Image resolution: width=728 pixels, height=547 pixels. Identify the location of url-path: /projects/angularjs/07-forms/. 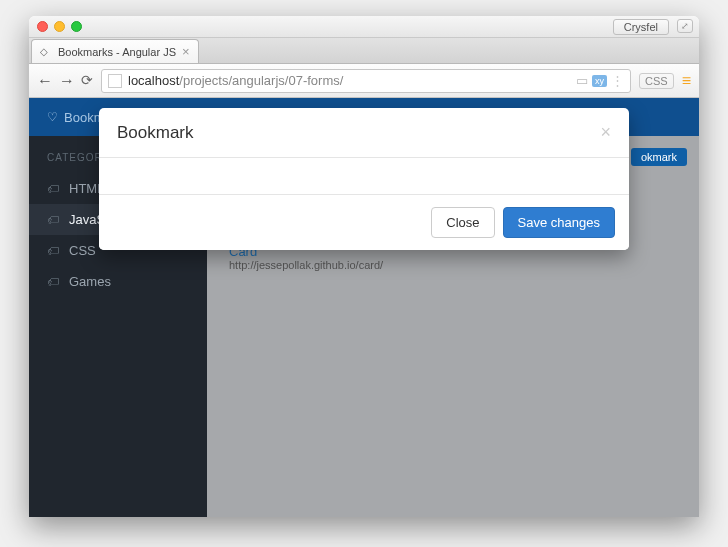
(261, 80).